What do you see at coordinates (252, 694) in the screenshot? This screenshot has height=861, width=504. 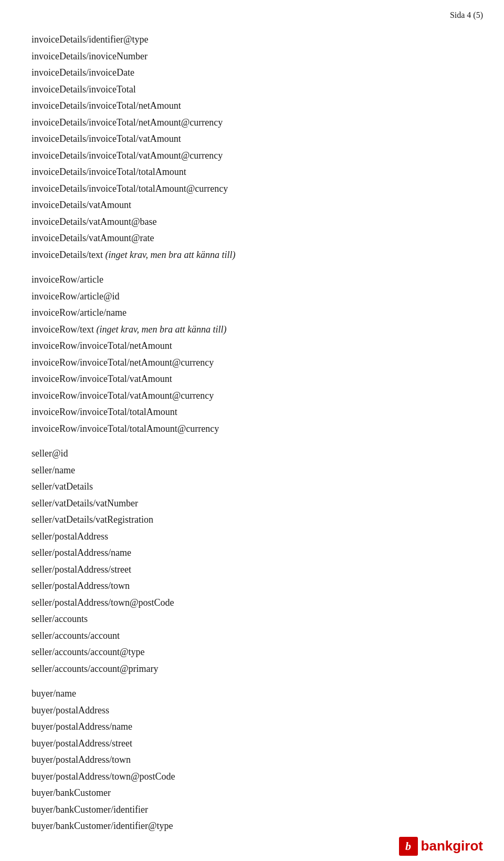 I see `list-item: buyer/name` at bounding box center [252, 694].